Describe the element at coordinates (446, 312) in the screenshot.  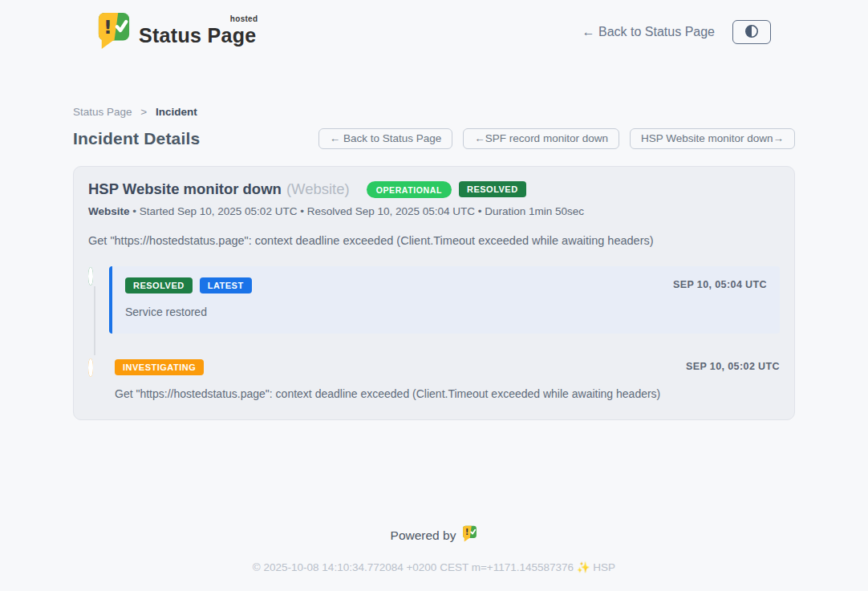
I see `timeline-message: Service restored` at that location.